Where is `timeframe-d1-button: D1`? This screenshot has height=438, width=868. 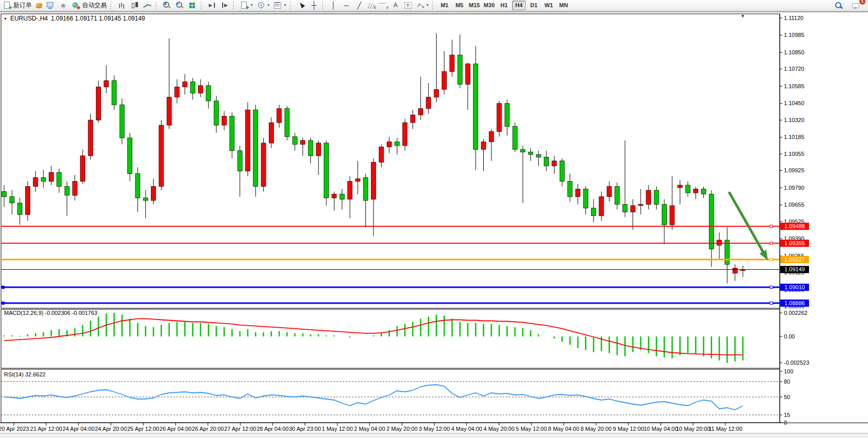 timeframe-d1-button: D1 is located at coordinates (534, 5).